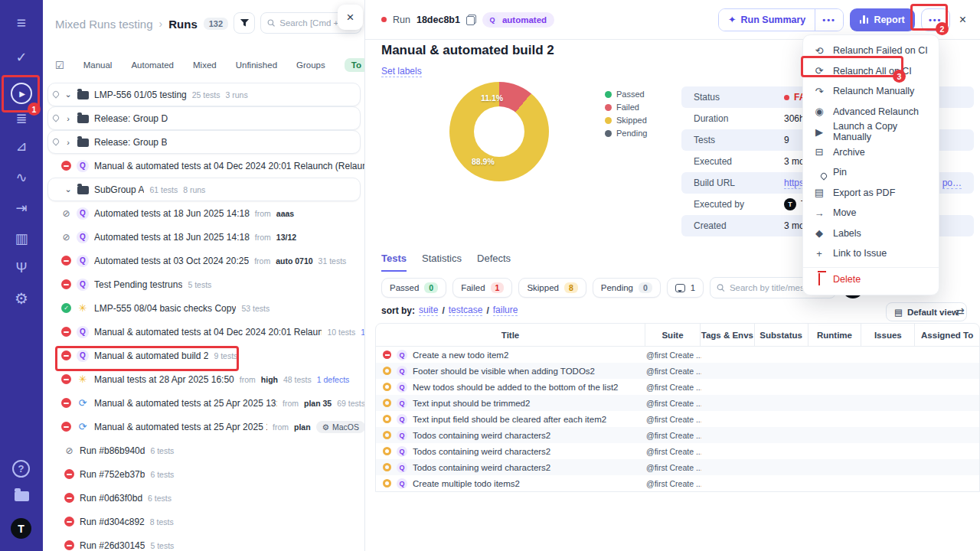 This screenshot has width=980, height=551. Describe the element at coordinates (482, 288) in the screenshot. I see `filter-chip-failed: Failed1` at that location.